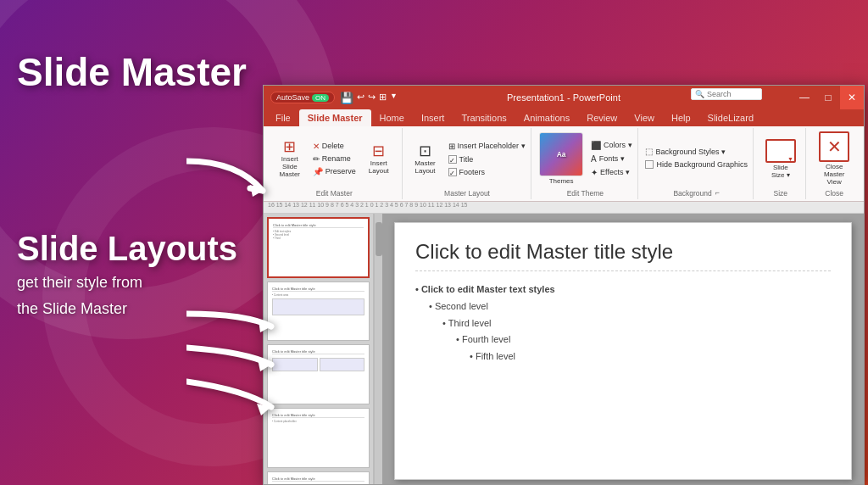 The width and height of the screenshot is (868, 485). Describe the element at coordinates (483, 118) in the screenshot. I see `tab-transitions: Transitions` at that location.